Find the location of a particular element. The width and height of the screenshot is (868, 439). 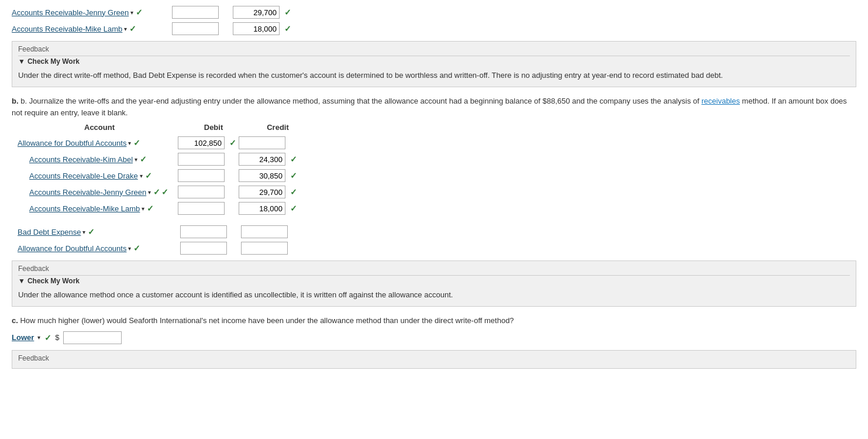

credit-input-mike is located at coordinates (256, 29).